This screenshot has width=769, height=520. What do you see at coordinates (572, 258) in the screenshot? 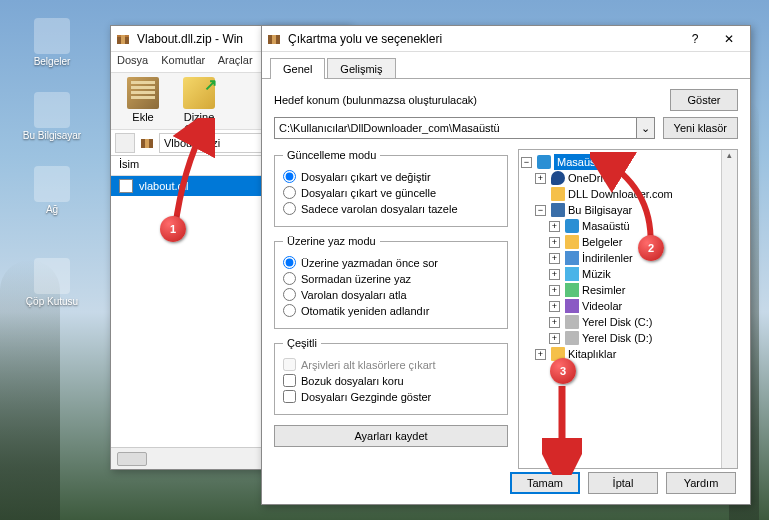
I see `downloads-icon` at bounding box center [572, 258].